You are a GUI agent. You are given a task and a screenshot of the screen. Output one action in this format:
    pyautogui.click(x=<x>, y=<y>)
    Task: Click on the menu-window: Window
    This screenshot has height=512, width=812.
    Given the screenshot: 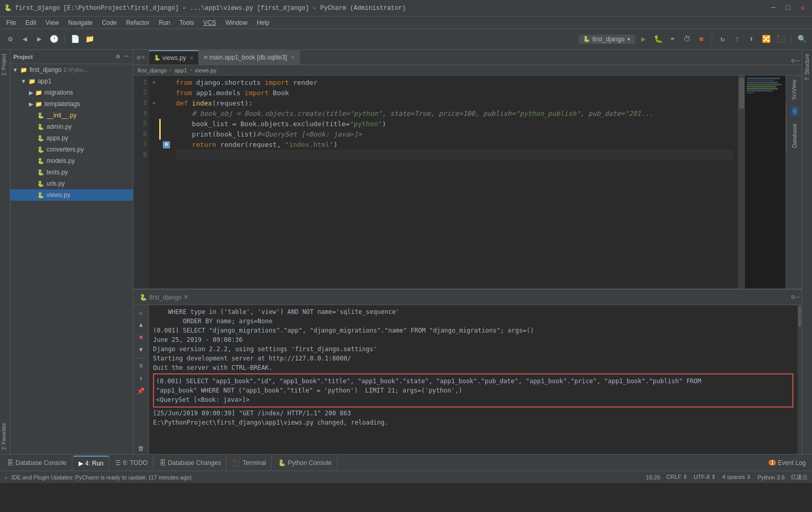 What is the action you would take?
    pyautogui.click(x=237, y=23)
    